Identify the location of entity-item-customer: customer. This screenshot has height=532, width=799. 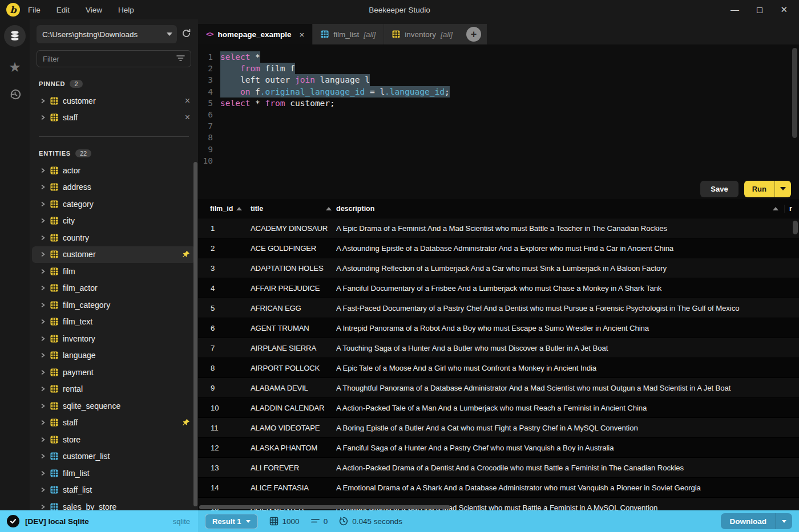
(114, 255).